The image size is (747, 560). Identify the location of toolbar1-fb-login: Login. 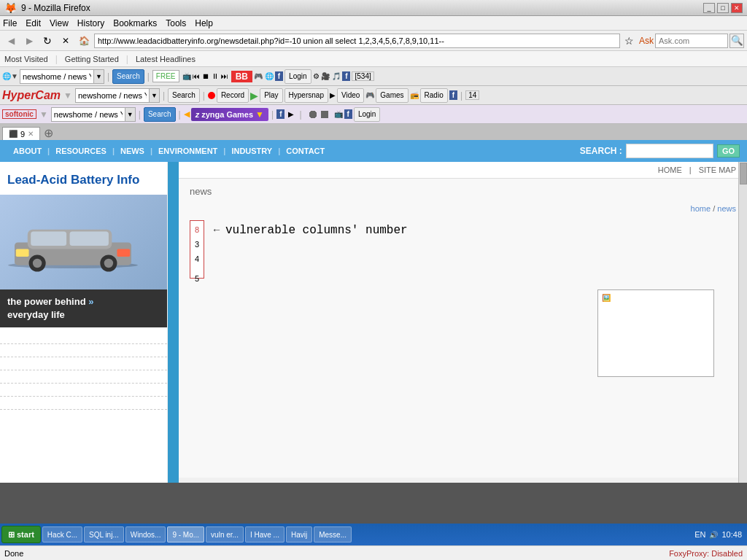
(298, 77).